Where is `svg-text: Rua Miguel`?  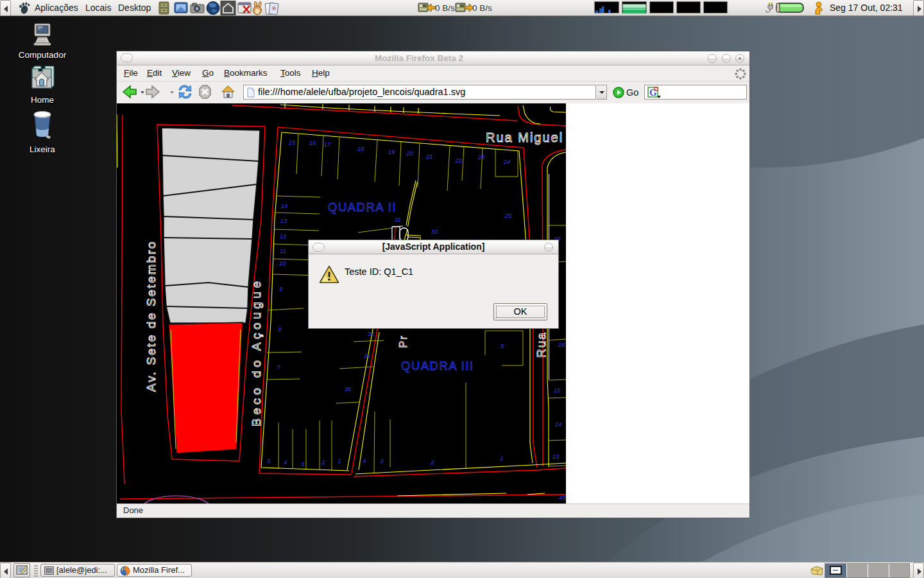 svg-text: Rua Miguel is located at coordinates (525, 137).